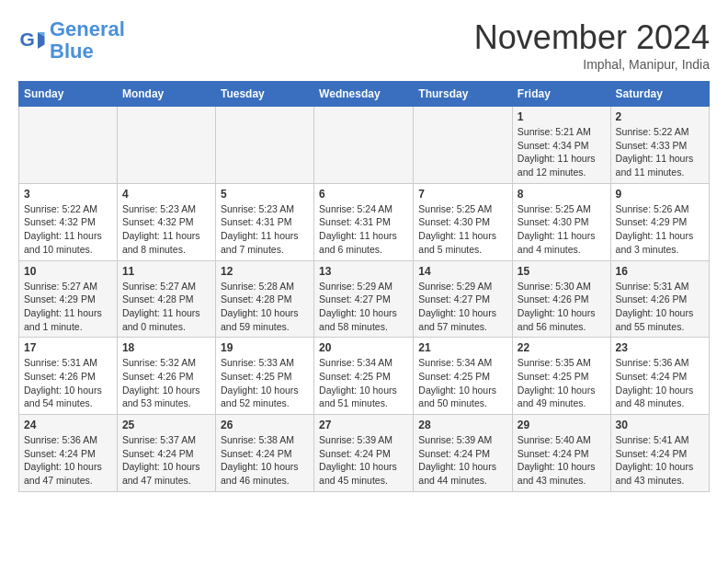 This screenshot has width=728, height=563. Describe the element at coordinates (660, 299) in the screenshot. I see `day-cell: 16Sunrise: 5:31 AMSunset: 4:26 PMDayligh…` at that location.